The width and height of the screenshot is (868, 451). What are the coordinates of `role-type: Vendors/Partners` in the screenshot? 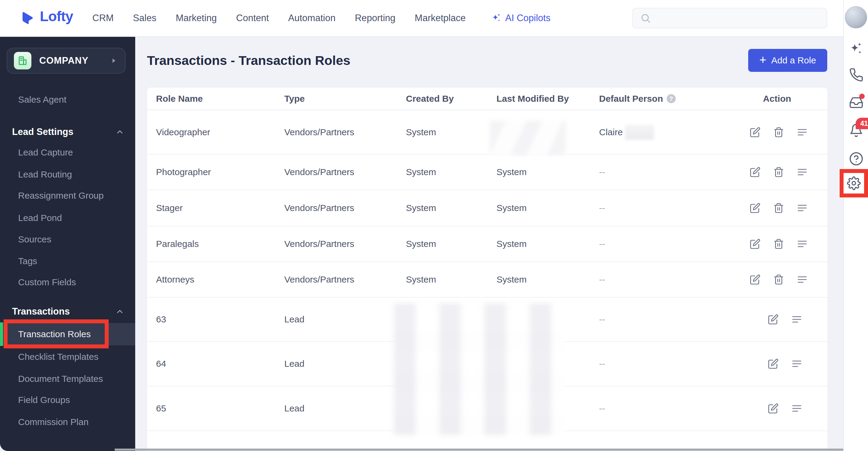 It's located at (345, 280).